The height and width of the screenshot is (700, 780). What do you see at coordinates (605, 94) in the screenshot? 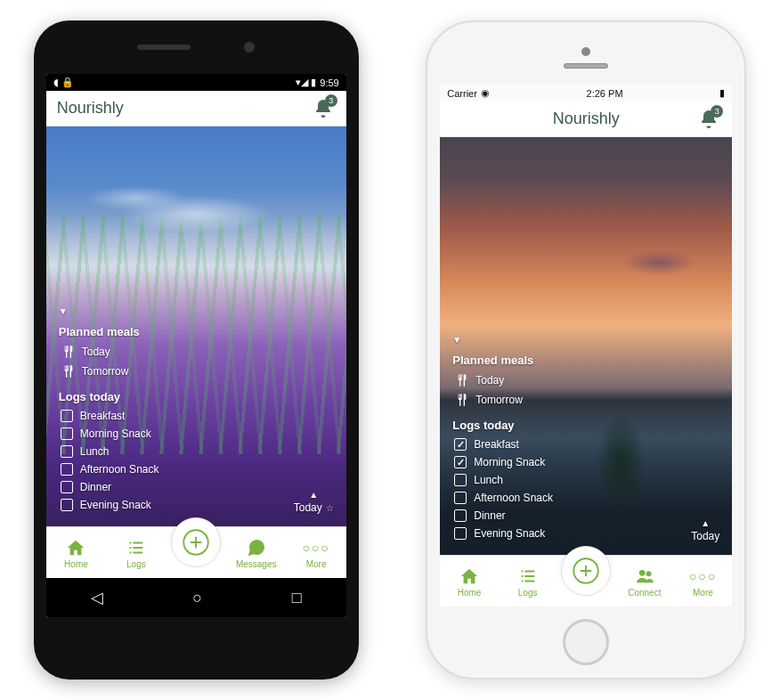
I see `status-time: 2:26 PM` at bounding box center [605, 94].